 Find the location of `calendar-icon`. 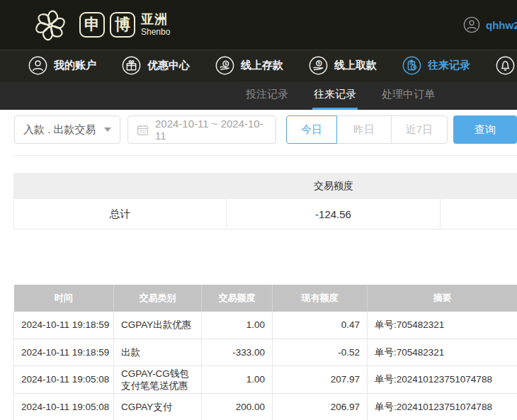

calendar-icon is located at coordinates (143, 130).